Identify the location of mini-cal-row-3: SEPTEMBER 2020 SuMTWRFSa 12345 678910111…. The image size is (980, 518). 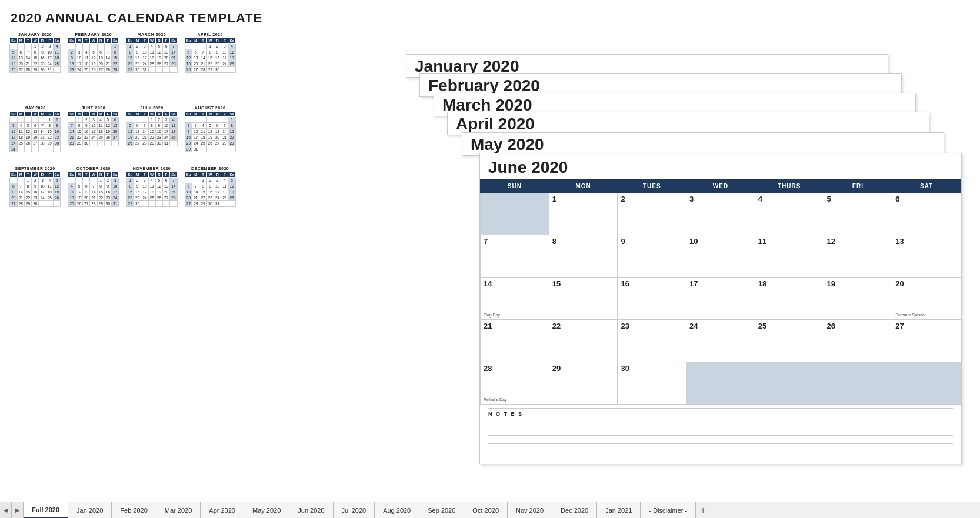
(203, 191).